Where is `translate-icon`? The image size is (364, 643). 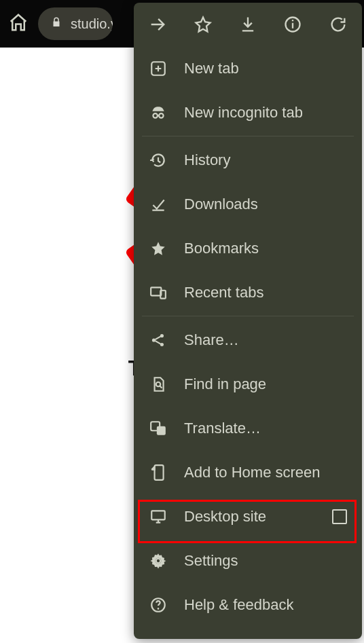 translate-icon is located at coordinates (158, 428).